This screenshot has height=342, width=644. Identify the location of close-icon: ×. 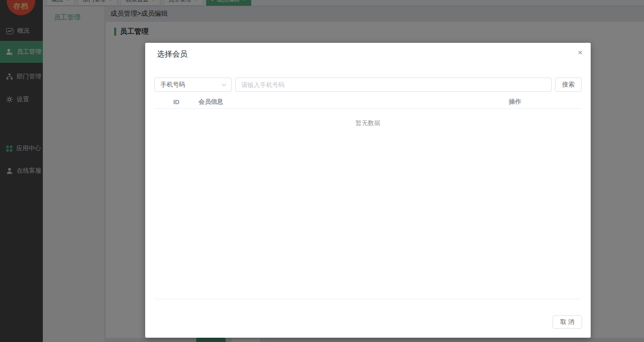
(580, 52).